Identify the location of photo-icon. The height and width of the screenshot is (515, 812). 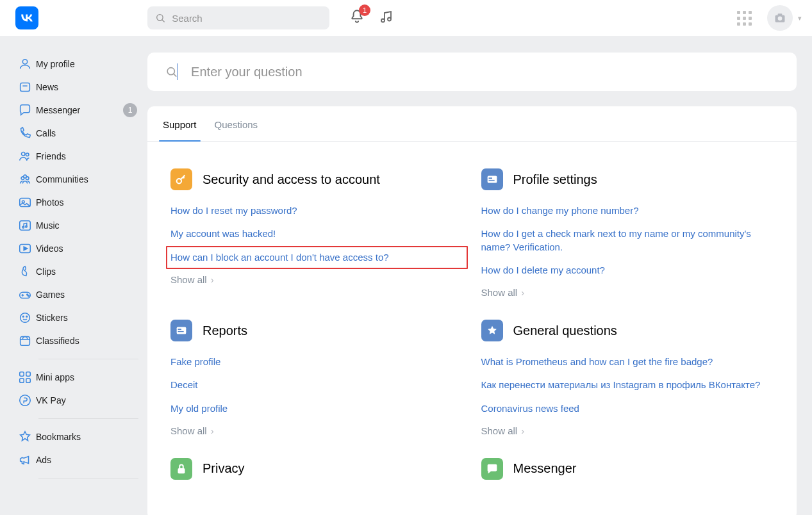
(25, 202).